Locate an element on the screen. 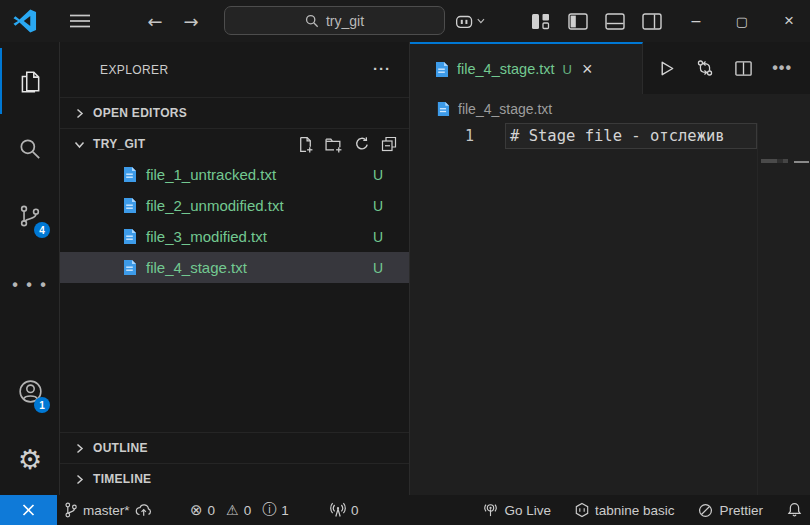 Image resolution: width=810 pixels, height=525 pixels. warning-icon: ⚠ is located at coordinates (232, 510).